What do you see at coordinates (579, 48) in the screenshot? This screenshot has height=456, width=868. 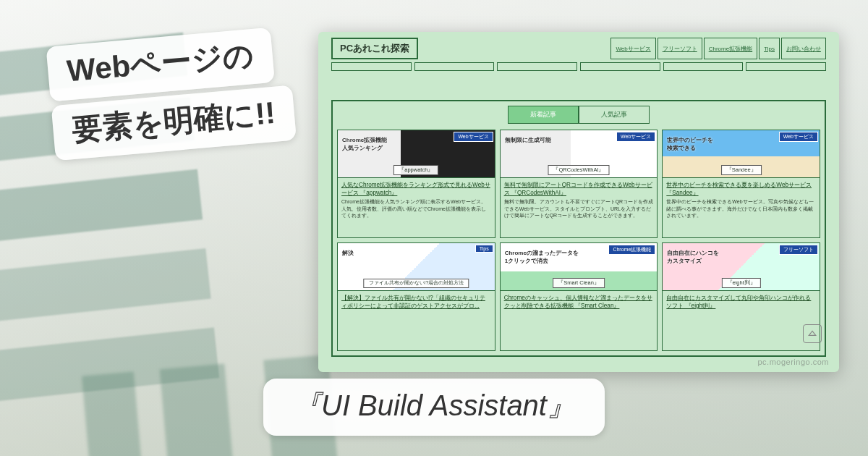 I see `site-header: PCあれこれ探索 Webサービス フリーソフト Chrome拡張機能 Tips …` at bounding box center [579, 48].